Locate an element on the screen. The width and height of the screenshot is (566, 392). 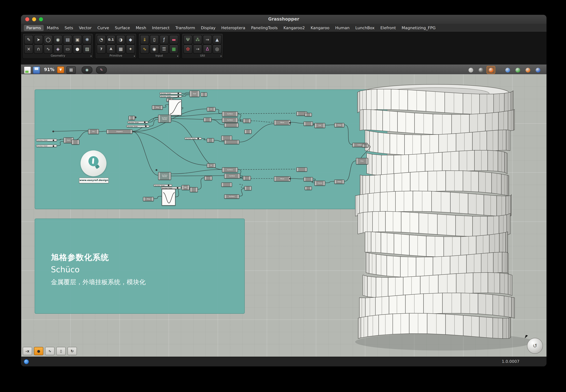
pie-icon: ◔ is located at coordinates (101, 40).